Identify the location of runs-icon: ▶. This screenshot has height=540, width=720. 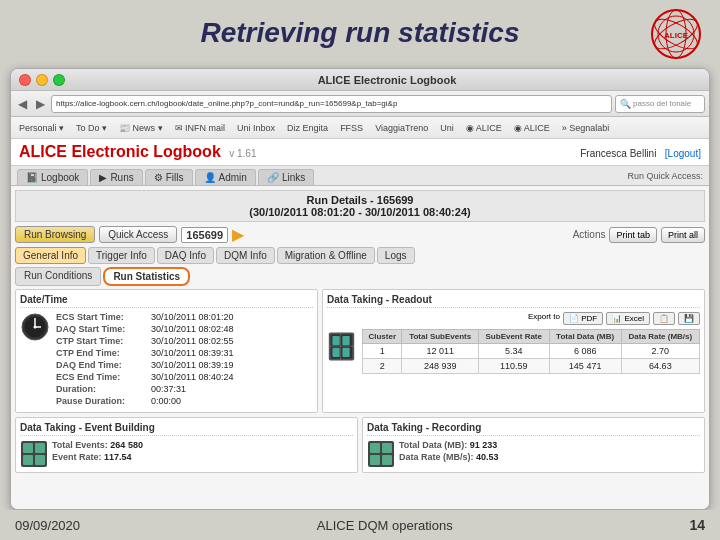
(103, 178).